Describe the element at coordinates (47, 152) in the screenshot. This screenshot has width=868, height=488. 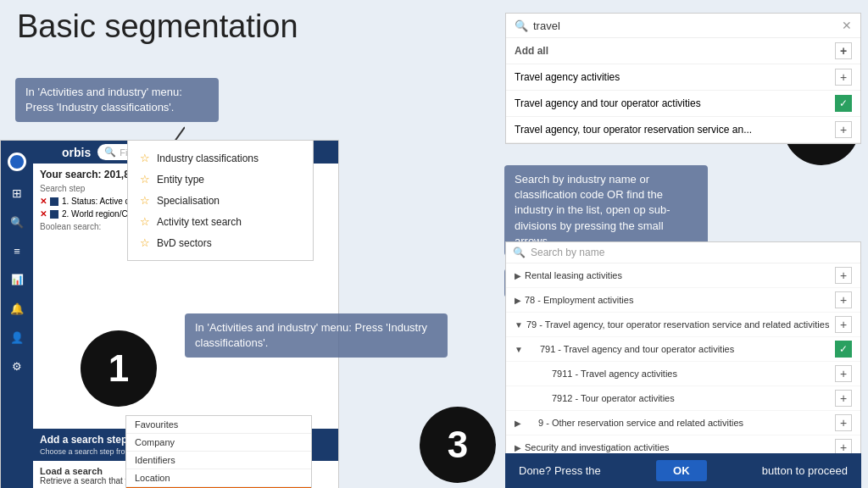
I see `header-logo` at that location.